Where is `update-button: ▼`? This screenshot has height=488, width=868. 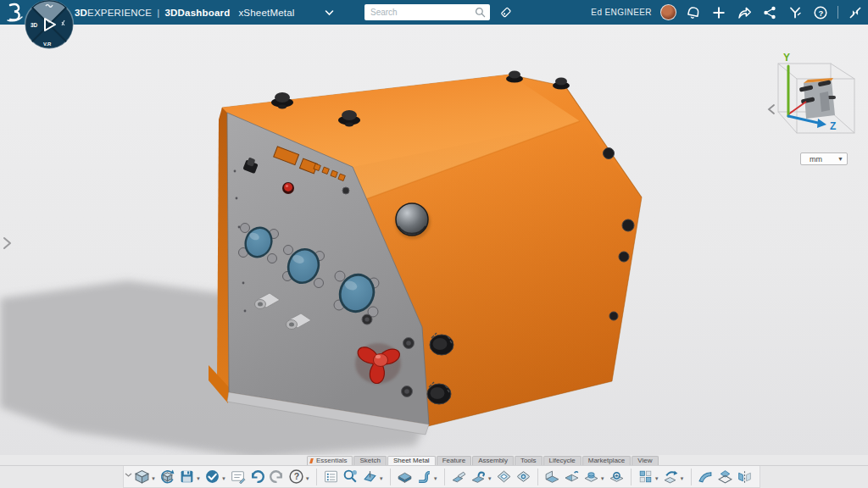
update-button: ▼ is located at coordinates (215, 476).